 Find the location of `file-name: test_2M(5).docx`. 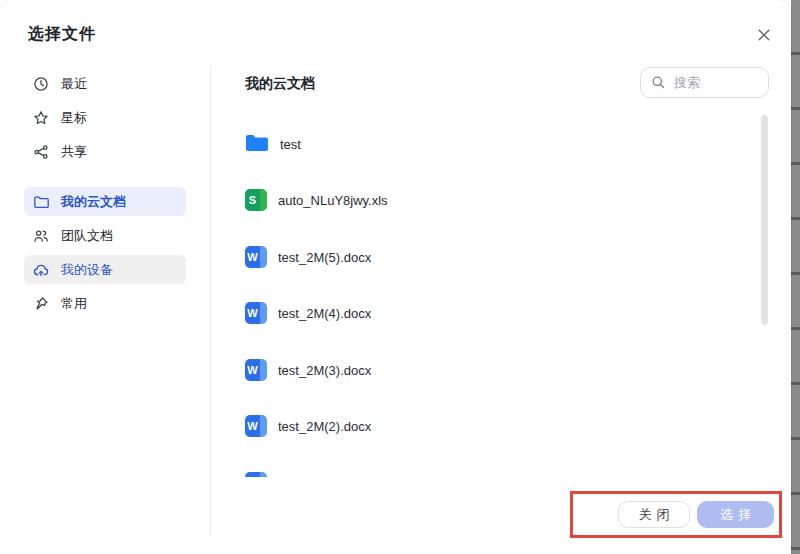

file-name: test_2M(5).docx is located at coordinates (324, 258).